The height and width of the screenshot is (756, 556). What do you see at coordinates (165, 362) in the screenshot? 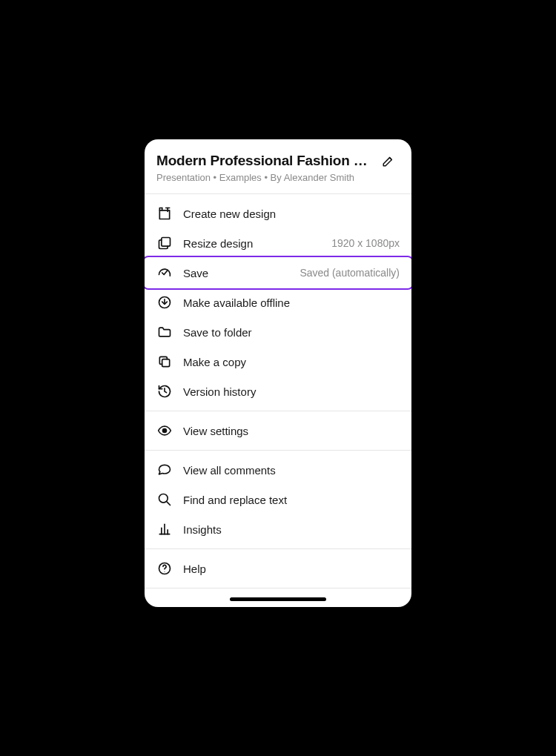
I see `copy-icon` at bounding box center [165, 362].